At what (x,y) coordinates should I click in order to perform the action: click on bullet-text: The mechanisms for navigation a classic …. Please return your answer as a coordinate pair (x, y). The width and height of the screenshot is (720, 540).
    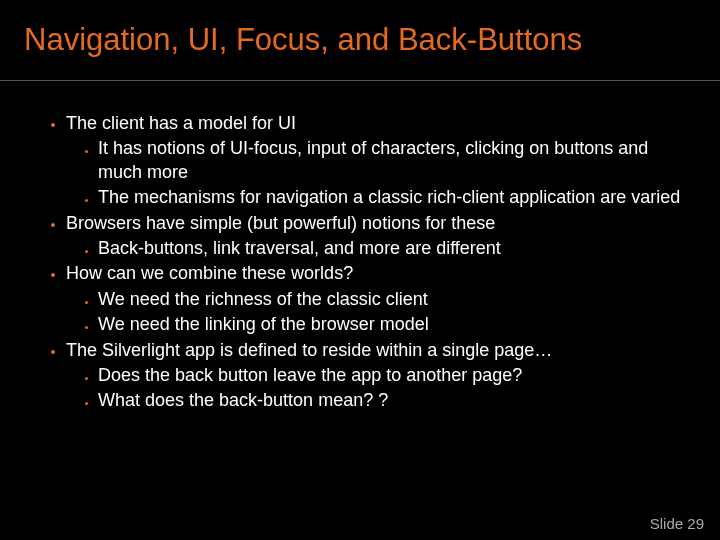
    Looking at the image, I should click on (389, 197).